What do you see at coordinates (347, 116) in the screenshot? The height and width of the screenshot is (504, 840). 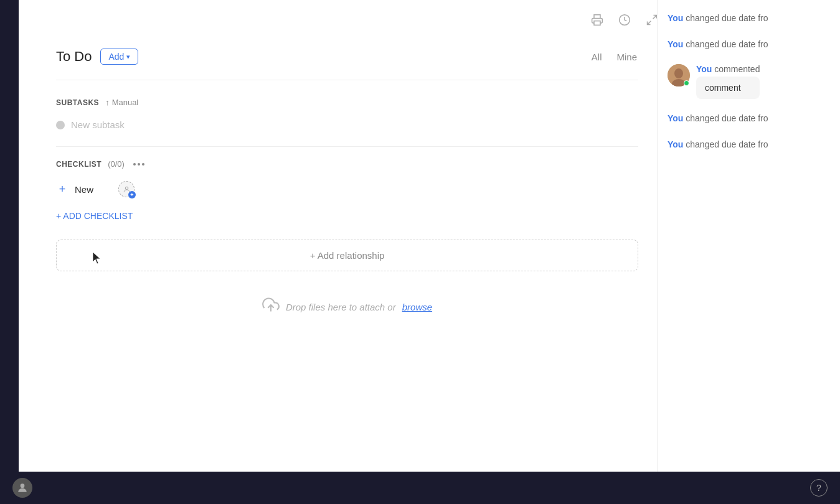 I see `subtasks-section: SUBTASKS ↑ Manual New subtask` at bounding box center [347, 116].